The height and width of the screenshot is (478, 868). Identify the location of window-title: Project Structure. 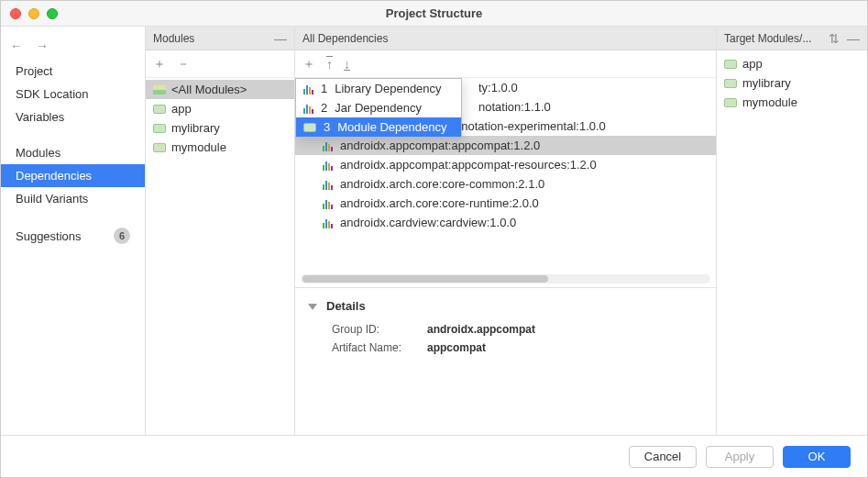
(434, 13).